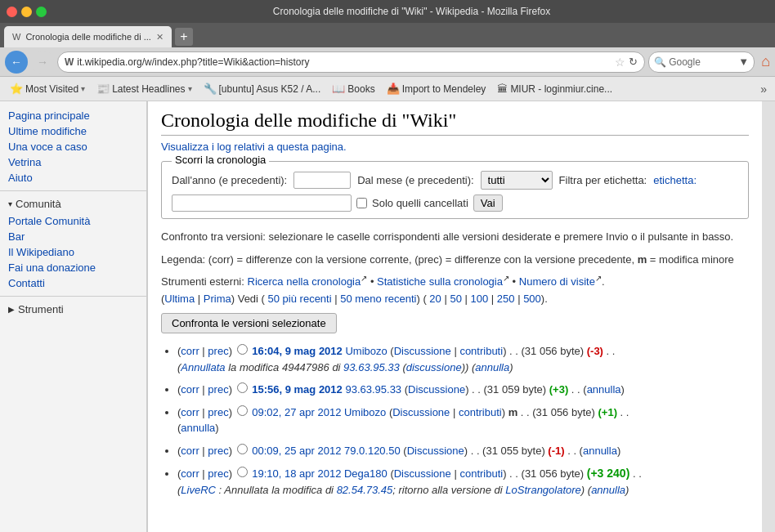  Describe the element at coordinates (600, 451) in the screenshot. I see `annulla-4: annulla` at that location.